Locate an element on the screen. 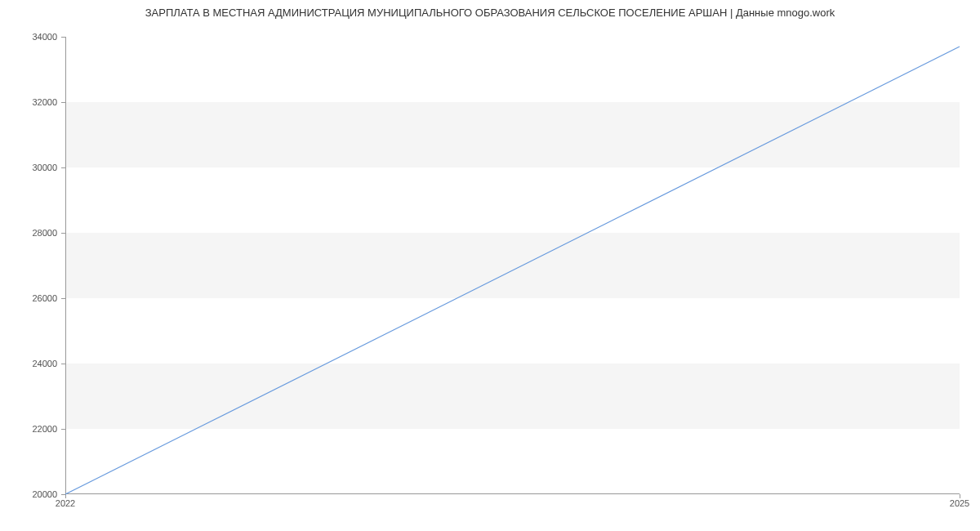  y-tick-label: 22000 is located at coordinates (37, 429).